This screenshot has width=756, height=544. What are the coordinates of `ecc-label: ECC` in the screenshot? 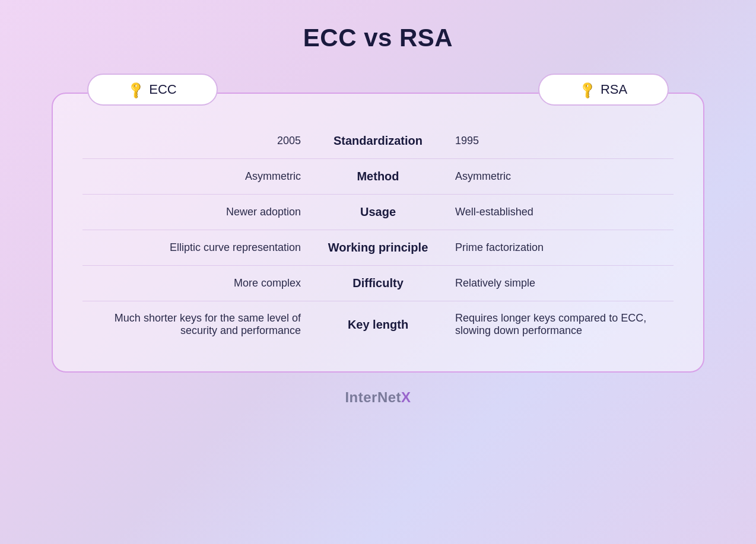 It's located at (163, 90).